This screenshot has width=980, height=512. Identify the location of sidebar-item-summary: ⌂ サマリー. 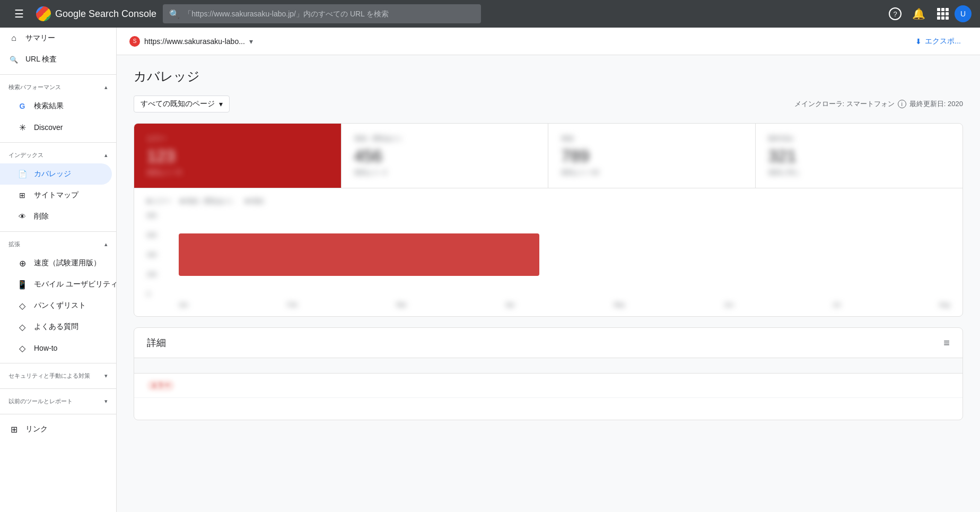
(56, 38).